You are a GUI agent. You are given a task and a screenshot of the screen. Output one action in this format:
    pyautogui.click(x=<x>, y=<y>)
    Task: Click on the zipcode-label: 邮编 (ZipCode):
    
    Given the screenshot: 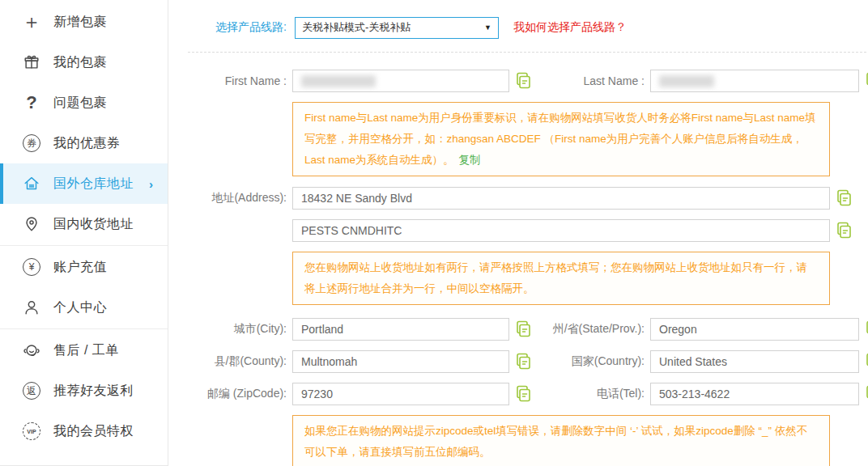 What is the action you would take?
    pyautogui.click(x=237, y=394)
    